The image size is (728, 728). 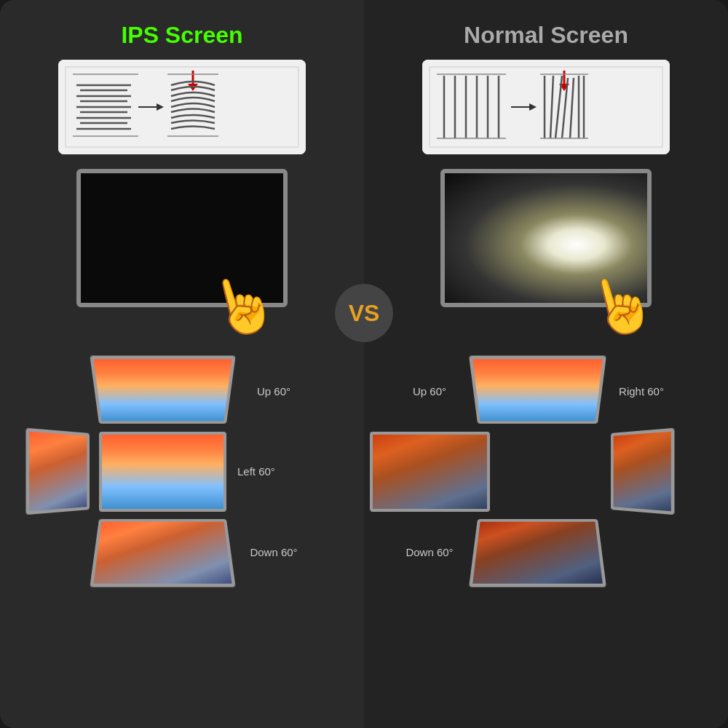 What do you see at coordinates (641, 392) in the screenshot?
I see `normal-right-label: Right 60°` at bounding box center [641, 392].